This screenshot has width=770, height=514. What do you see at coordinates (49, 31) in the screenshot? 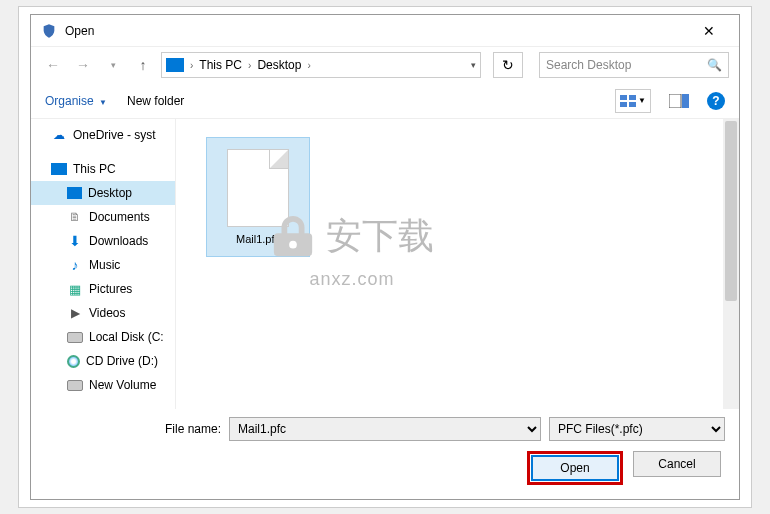
I see `app-shield-icon` at bounding box center [49, 31].